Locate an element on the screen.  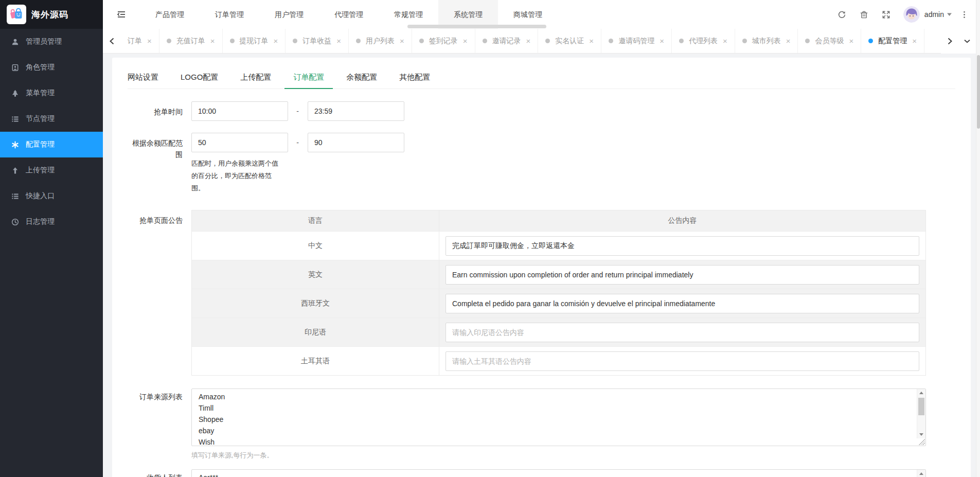
config-asterisk-icon is located at coordinates (15, 145).